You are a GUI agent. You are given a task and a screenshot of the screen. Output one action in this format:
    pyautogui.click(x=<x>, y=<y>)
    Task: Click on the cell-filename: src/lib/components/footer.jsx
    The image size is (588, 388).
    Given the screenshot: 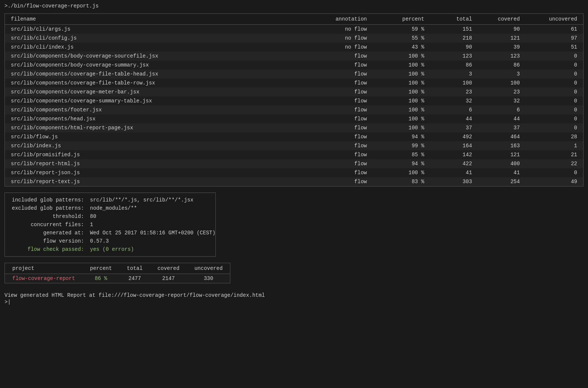 What is the action you would take?
    pyautogui.click(x=151, y=110)
    